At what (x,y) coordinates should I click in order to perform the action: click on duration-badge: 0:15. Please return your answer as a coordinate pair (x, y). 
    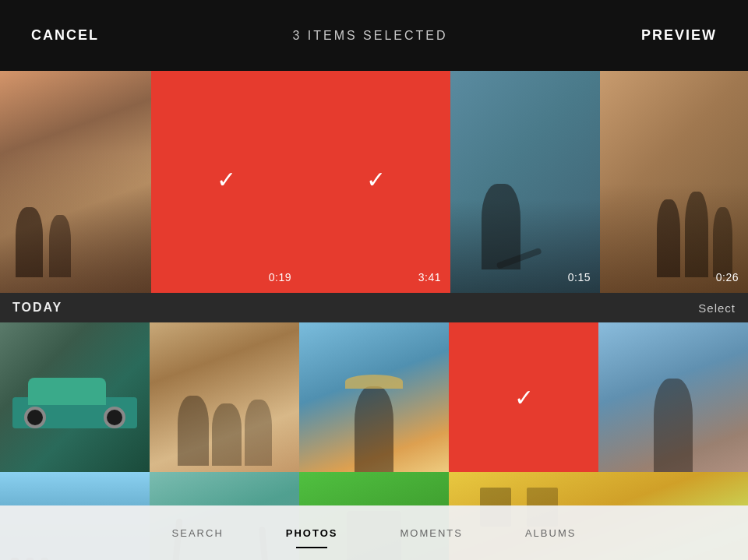
    Looking at the image, I should click on (580, 277).